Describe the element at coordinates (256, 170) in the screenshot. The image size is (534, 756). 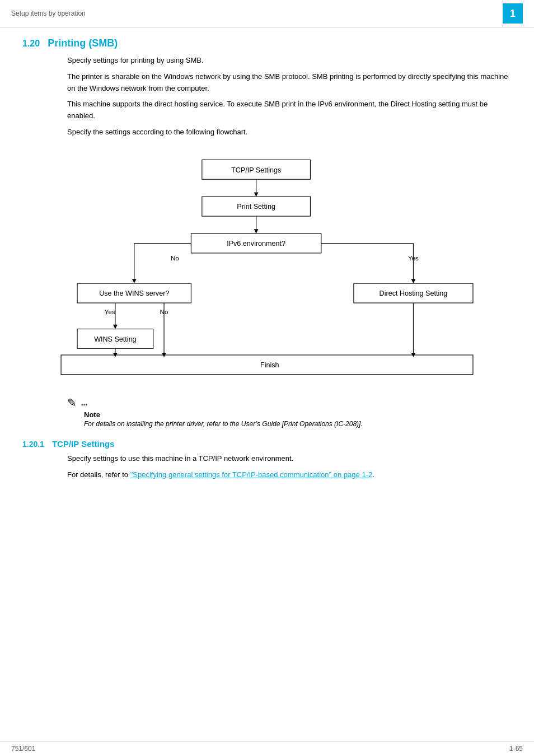
I see `svg-text: TCP/IP Settings` at that location.